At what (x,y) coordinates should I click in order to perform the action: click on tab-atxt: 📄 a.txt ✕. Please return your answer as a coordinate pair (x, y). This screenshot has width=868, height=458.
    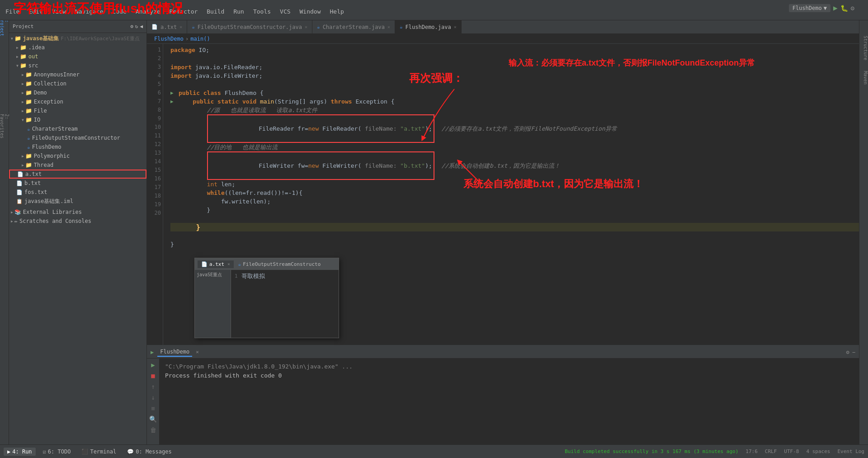
    Looking at the image, I should click on (167, 27).